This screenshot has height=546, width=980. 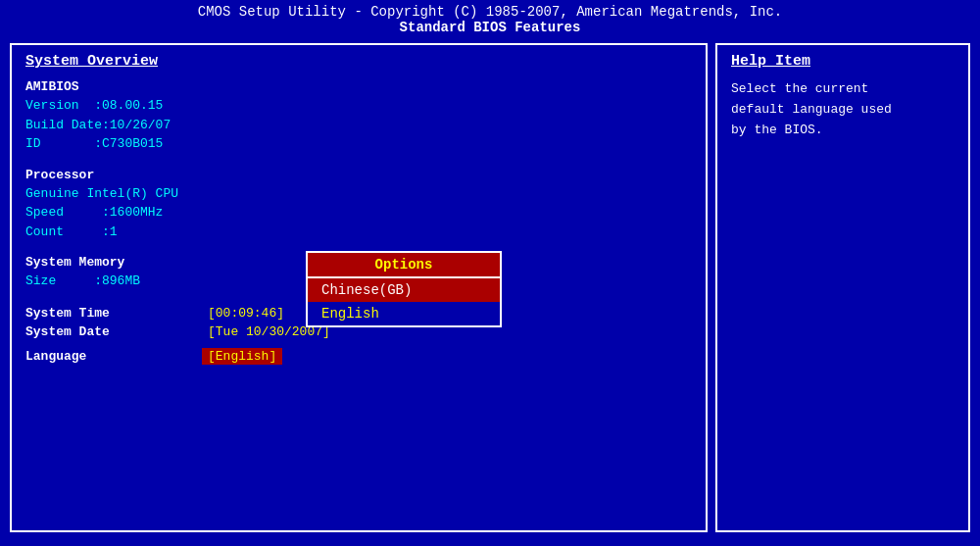 I want to click on processor-section: Processor Genuine Intel(R) CPU Speed :16…, so click(x=359, y=205).